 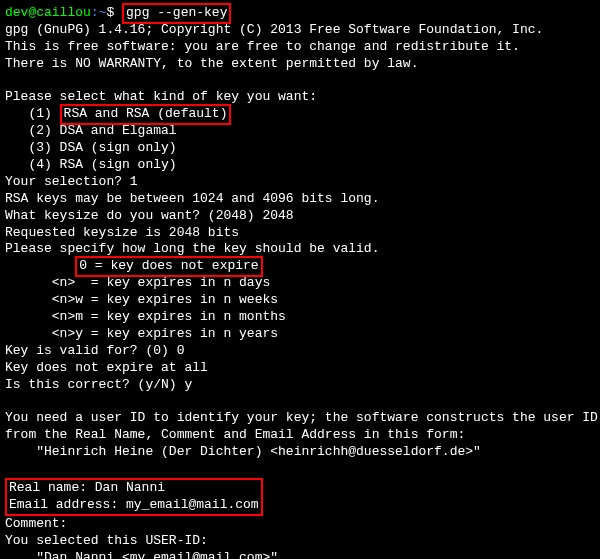 What do you see at coordinates (300, 216) in the screenshot?
I see `keysize-prompt: What keysize do you want? (2048) 2048` at bounding box center [300, 216].